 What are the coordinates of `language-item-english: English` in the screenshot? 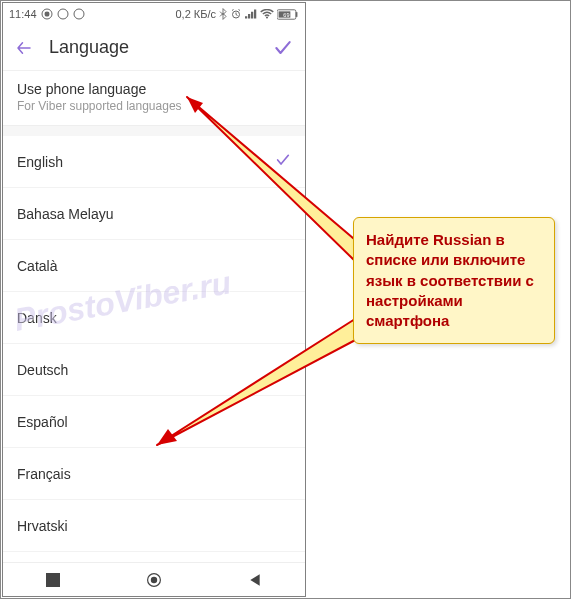 It's located at (154, 162).